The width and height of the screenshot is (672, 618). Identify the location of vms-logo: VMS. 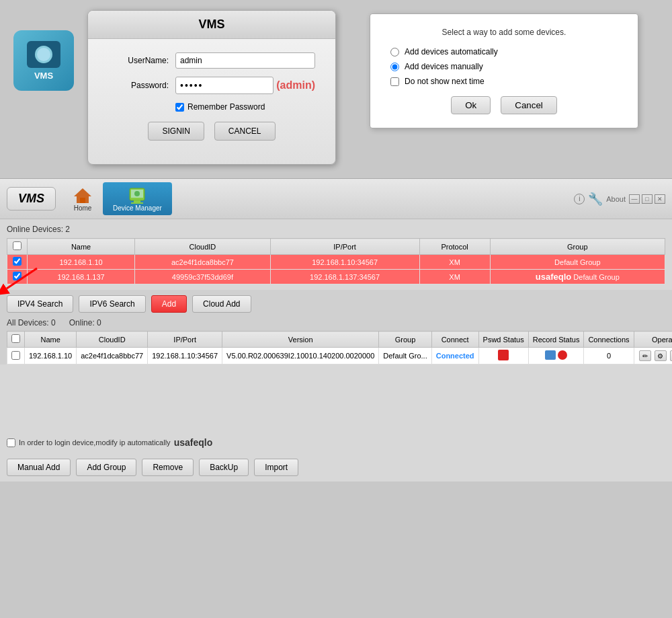
(31, 199).